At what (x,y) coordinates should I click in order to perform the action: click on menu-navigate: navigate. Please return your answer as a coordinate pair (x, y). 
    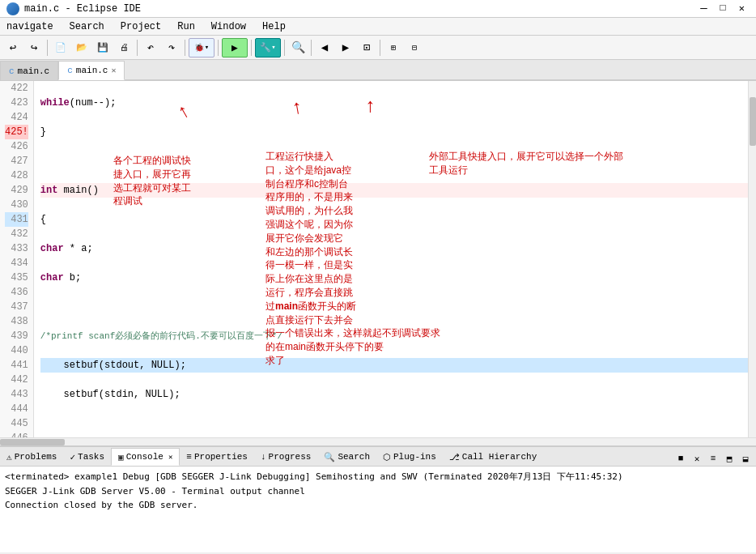
    Looking at the image, I should click on (30, 27).